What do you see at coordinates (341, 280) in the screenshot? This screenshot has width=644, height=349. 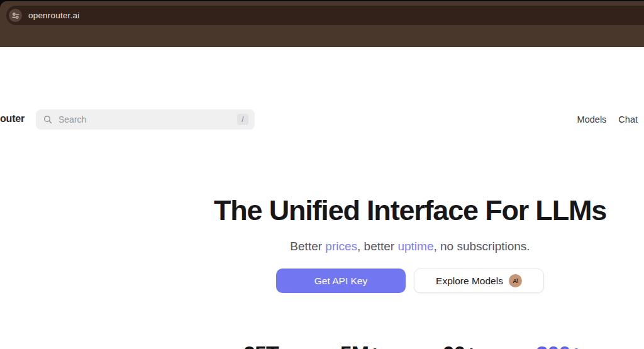 I see `get-api-key-button: Get API Key` at bounding box center [341, 280].